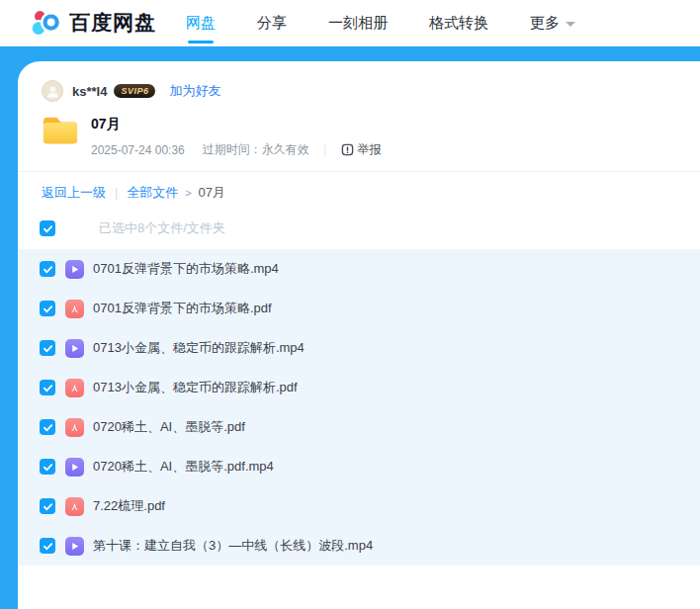  I want to click on file-name: 0713小金属、稳定币的跟踪解析.pdf, so click(196, 388).